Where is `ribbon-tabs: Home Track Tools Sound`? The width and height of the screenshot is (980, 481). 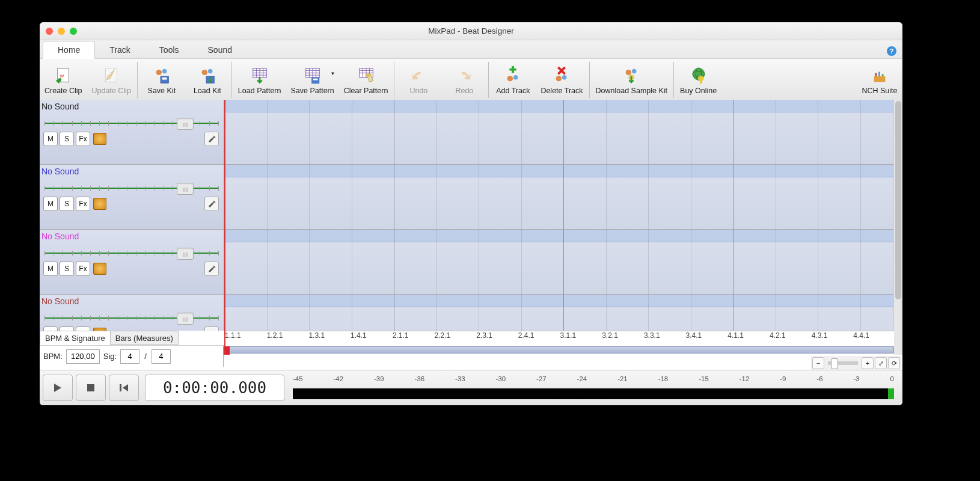 ribbon-tabs: Home Track Tools Sound is located at coordinates (471, 49).